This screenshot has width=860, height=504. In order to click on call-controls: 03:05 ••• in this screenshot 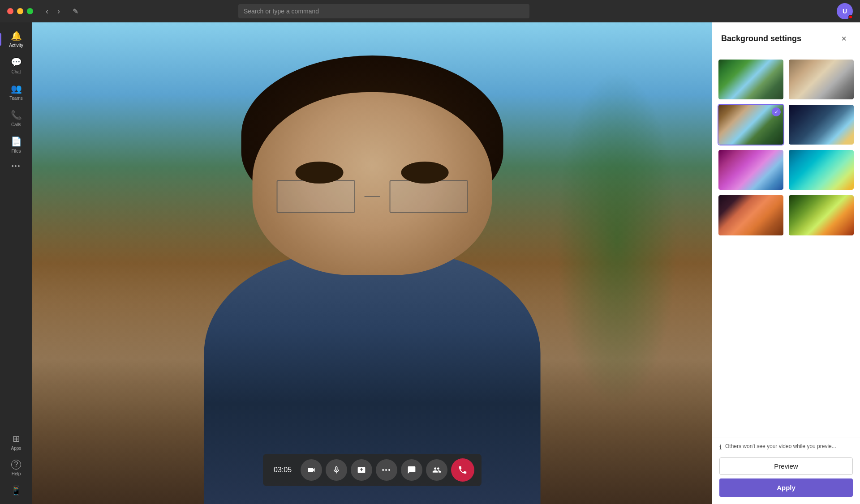, I will do `click(372, 470)`.